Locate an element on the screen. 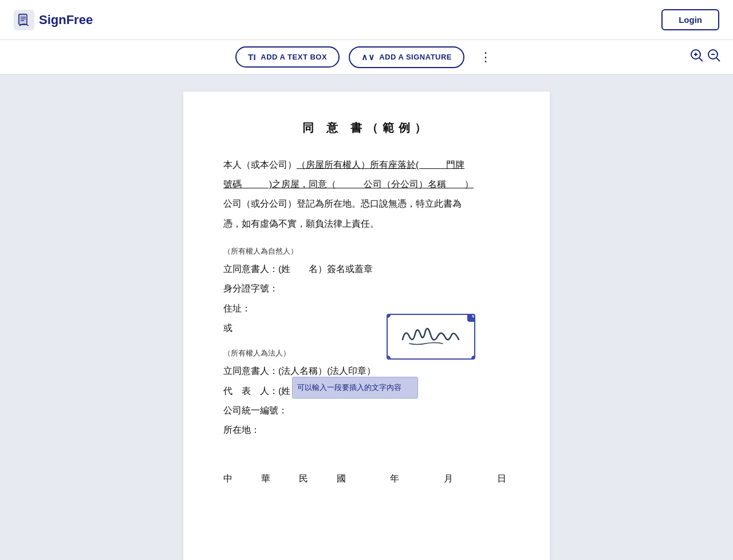 This screenshot has height=560, width=733. zoom-in-button is located at coordinates (697, 57).